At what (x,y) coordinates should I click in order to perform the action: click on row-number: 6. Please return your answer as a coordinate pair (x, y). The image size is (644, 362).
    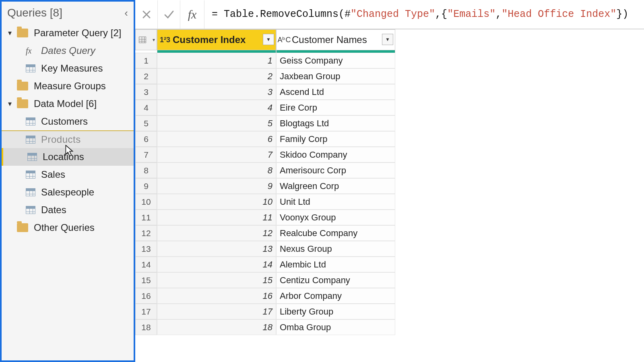
    Looking at the image, I should click on (146, 139).